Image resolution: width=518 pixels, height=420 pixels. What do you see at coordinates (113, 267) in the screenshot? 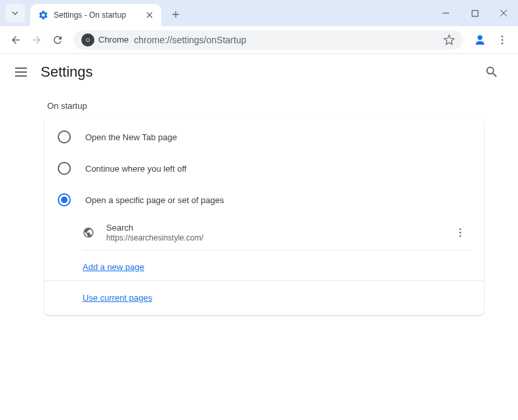
I see `add-page-link: Add a new page` at bounding box center [113, 267].